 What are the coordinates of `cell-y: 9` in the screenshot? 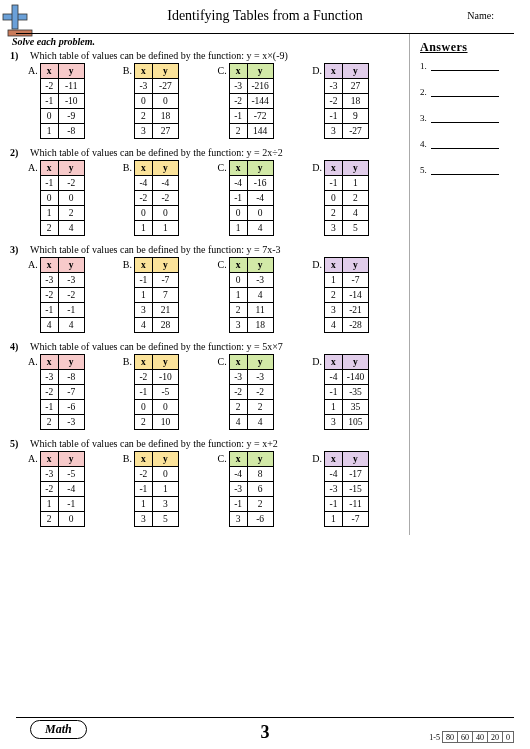 It's located at (355, 116).